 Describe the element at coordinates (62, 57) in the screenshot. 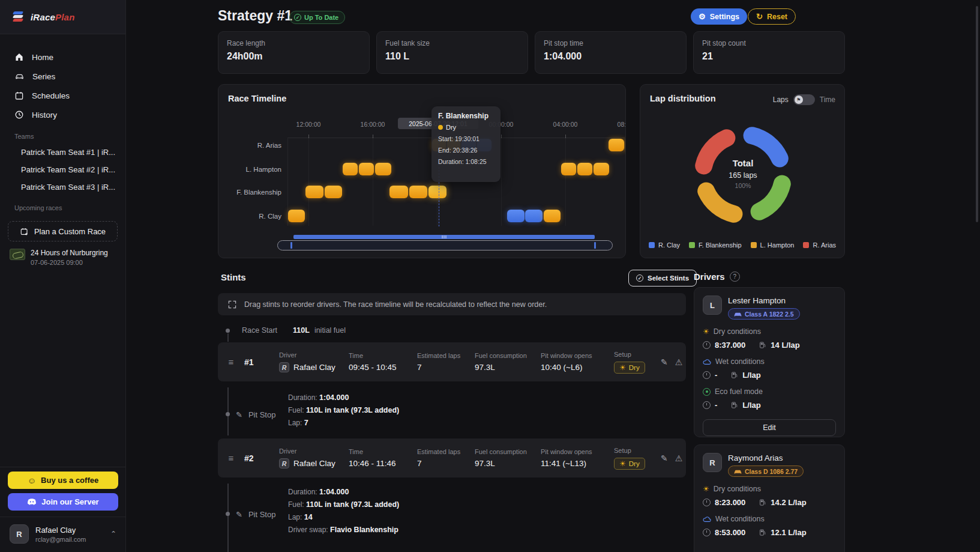

I see `sidebar-item-home: Home` at that location.